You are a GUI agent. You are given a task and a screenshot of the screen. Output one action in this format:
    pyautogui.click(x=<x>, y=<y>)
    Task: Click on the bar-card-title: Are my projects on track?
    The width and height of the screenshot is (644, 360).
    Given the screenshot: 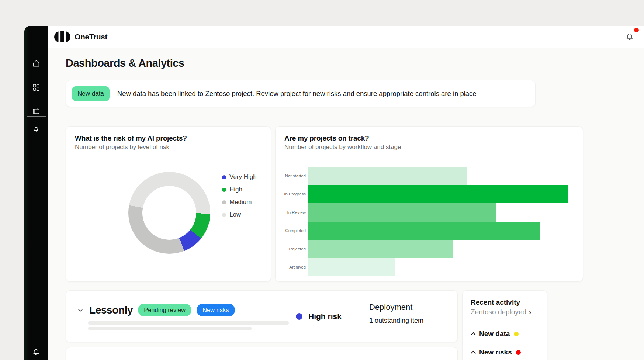 What is the action you would take?
    pyautogui.click(x=327, y=138)
    